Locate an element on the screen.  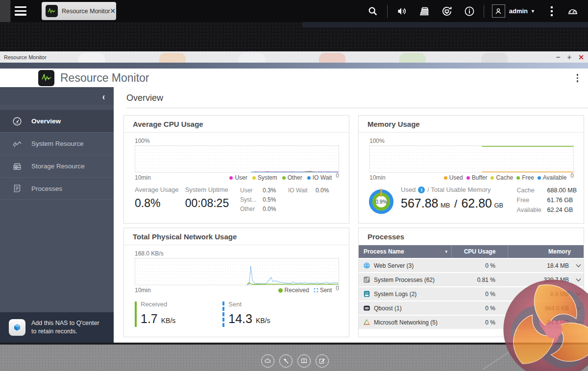
cpu-chart-legend: User System Other IO Wait is located at coordinates (280, 178).